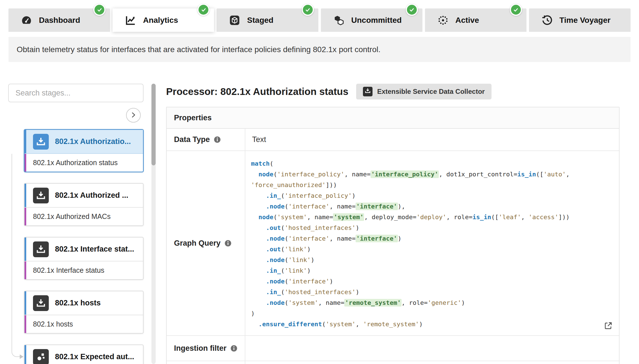 The height and width of the screenshot is (364, 639). I want to click on code-line: .out('hosted_interfaces'), so click(431, 228).